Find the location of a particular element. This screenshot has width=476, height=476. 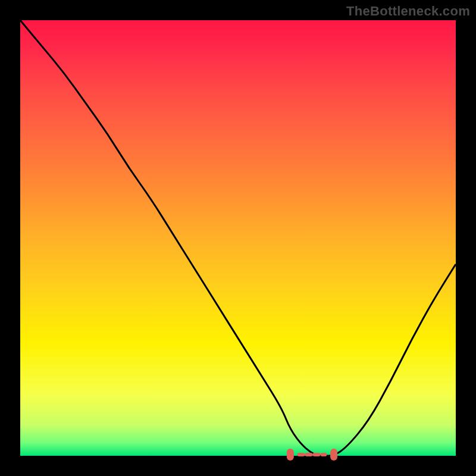

watermark-text: TheBottleneck.com is located at coordinates (408, 11).